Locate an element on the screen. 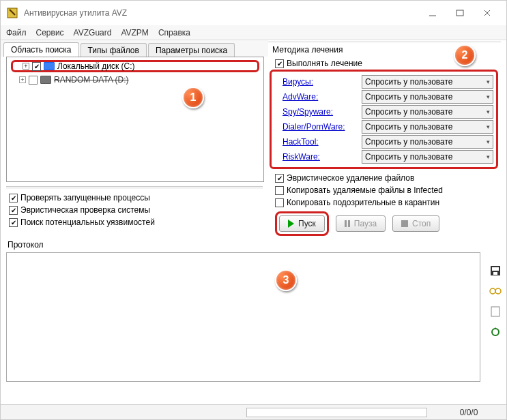 The height and width of the screenshot is (420, 507). left-checklist: Проверять запущенные процессы Эвристичес… is located at coordinates (134, 211).